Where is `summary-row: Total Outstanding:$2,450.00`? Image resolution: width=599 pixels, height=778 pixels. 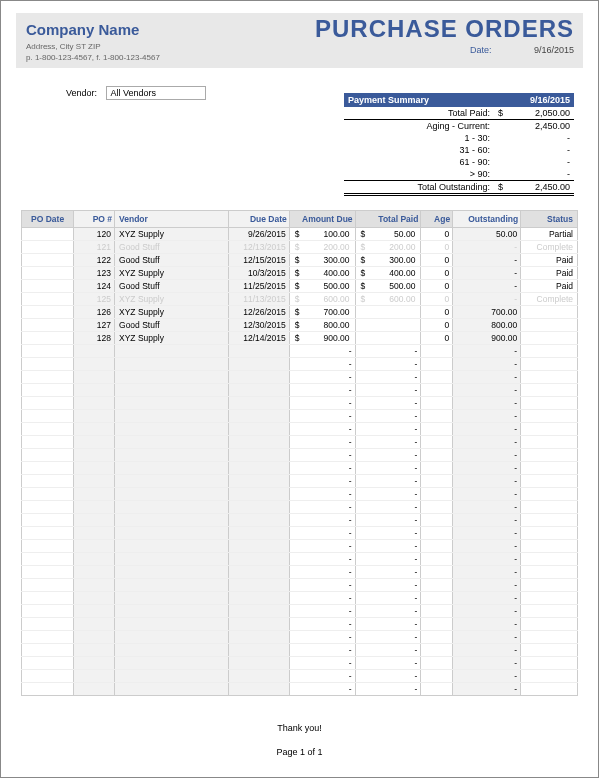 summary-row: Total Outstanding:$2,450.00 is located at coordinates (459, 188).